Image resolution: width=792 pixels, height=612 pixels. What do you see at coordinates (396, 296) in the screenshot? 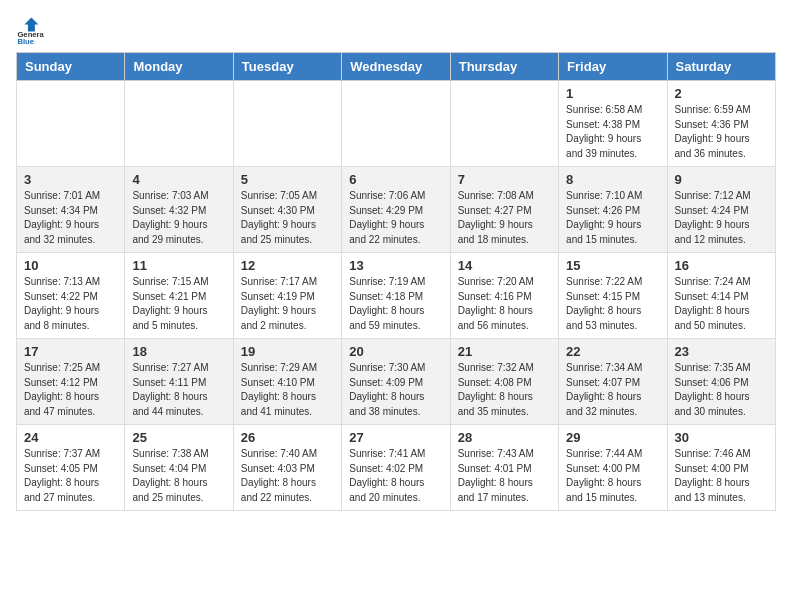
I see `calendar-cell: 13Sunrise: 7:19 AMSunset: 4:18 PMDayligh…` at bounding box center [396, 296].